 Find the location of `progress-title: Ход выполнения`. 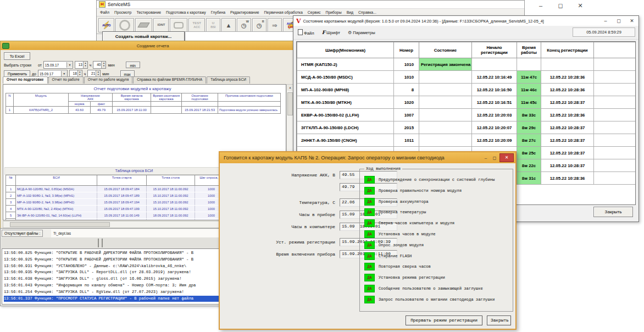

progress-title: Ход выполнения is located at coordinates (384, 169).